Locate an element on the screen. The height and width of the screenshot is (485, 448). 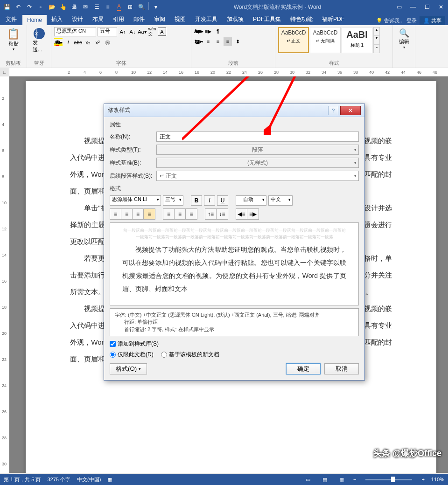
align-left-icon: ≡ is located at coordinates (198, 42).